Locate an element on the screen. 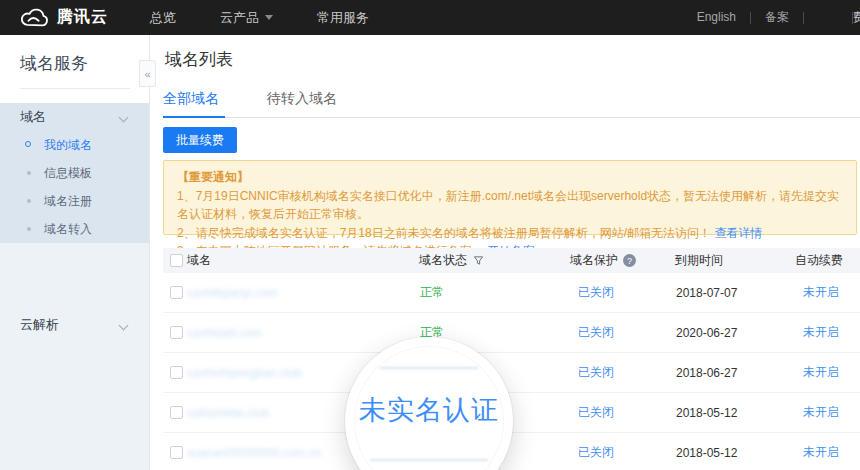 The height and width of the screenshot is (470, 860). table-row: xuanan00000000.com.cn 已关闭 2018-05-12 未开启 is located at coordinates (512, 452).